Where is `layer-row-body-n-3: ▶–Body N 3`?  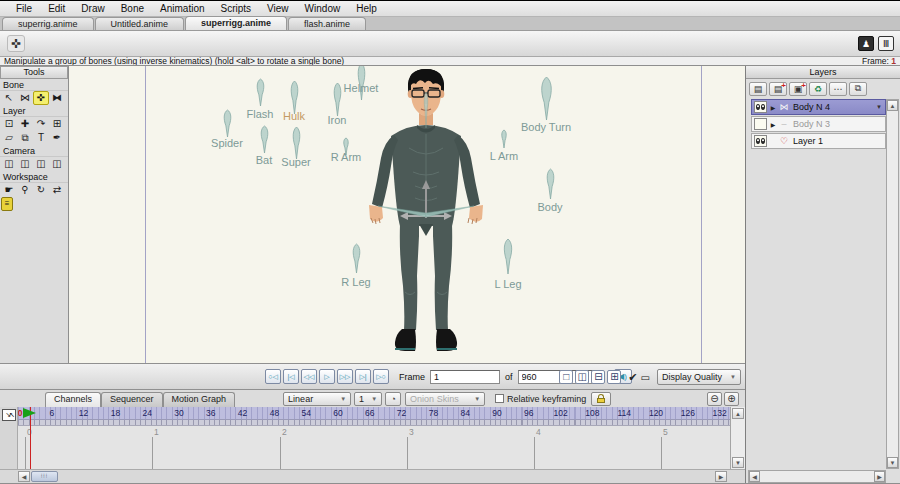 layer-row-body-n-3: ▶–Body N 3 is located at coordinates (818, 124).